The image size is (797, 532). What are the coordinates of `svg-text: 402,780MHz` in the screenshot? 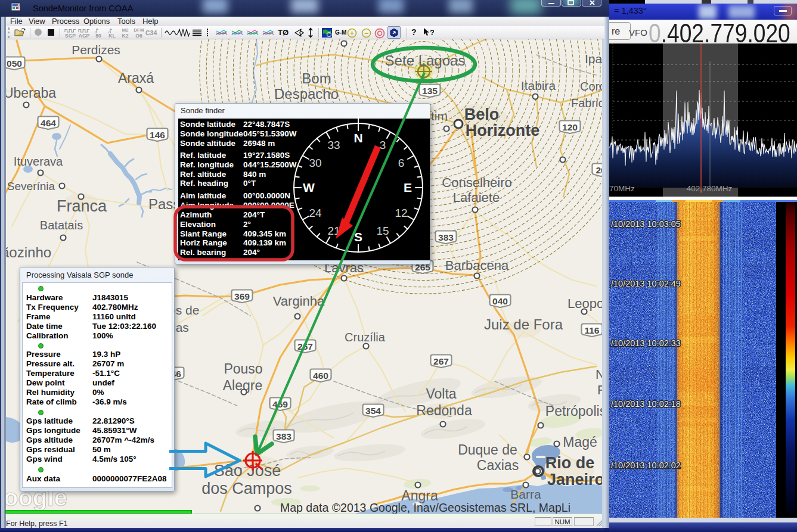 It's located at (709, 188).